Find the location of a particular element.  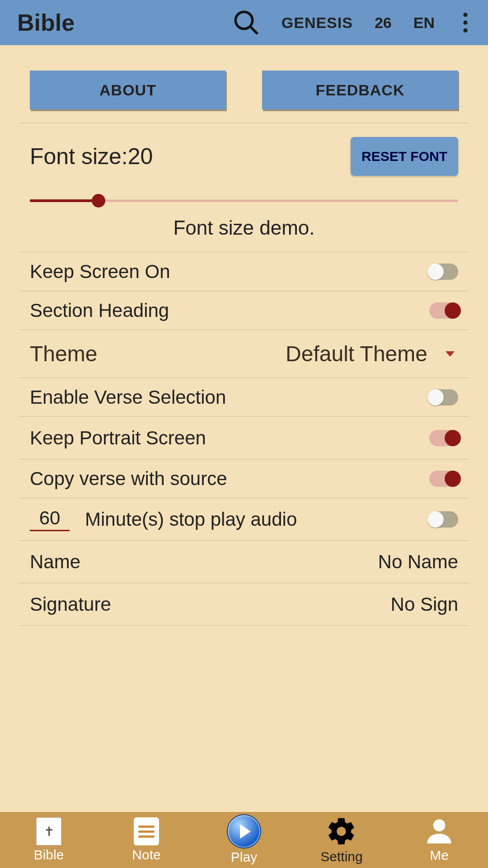

stop-audio-row: Minute(s) stop play audio is located at coordinates (244, 519).